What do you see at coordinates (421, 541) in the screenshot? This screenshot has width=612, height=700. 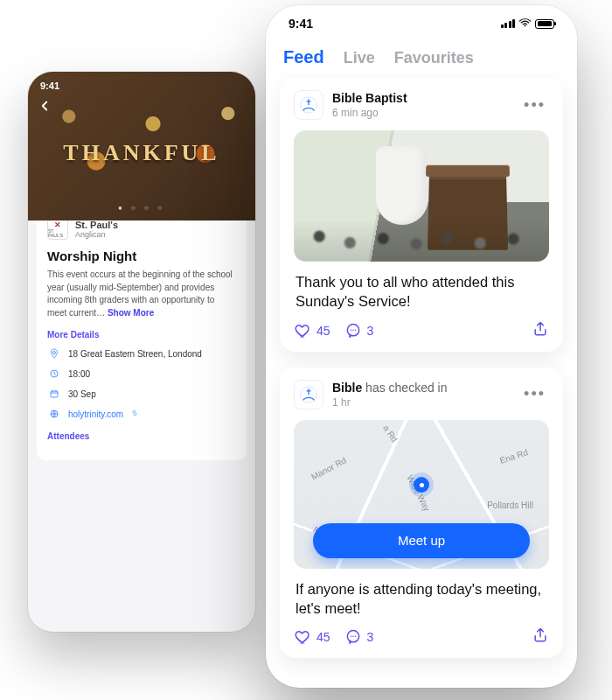 I see `meet-up-button: Meet up` at bounding box center [421, 541].